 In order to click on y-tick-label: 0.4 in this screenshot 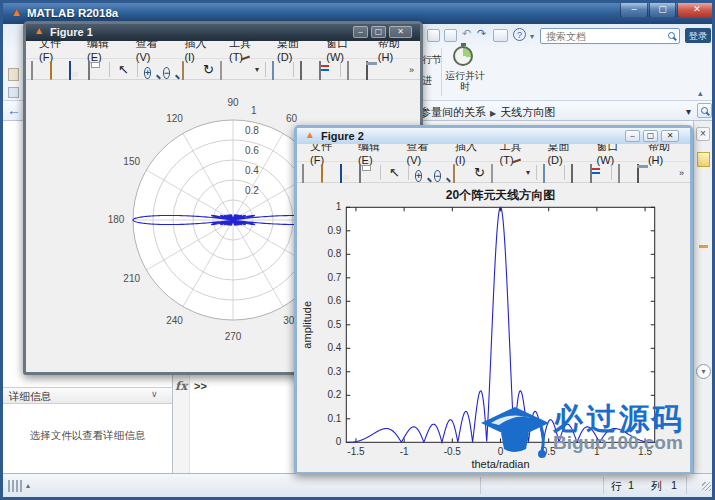, I will do `click(334, 348)`.